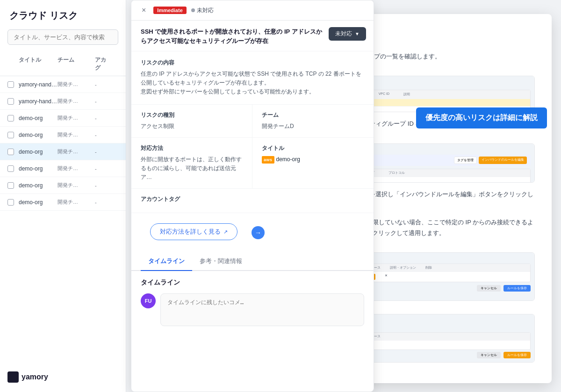  Describe the element at coordinates (192, 169) in the screenshot. I see `response-text: 外部に開放するポートは、正しく動作するものに減らし、可能であれば送信元ア…` at that location.